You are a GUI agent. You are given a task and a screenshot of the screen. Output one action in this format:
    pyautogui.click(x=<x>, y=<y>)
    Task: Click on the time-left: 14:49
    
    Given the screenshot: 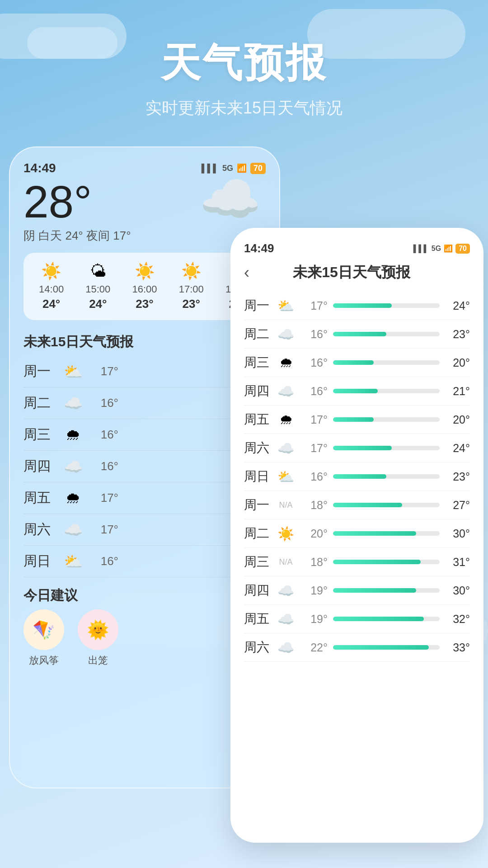 What is the action you would take?
    pyautogui.click(x=40, y=168)
    